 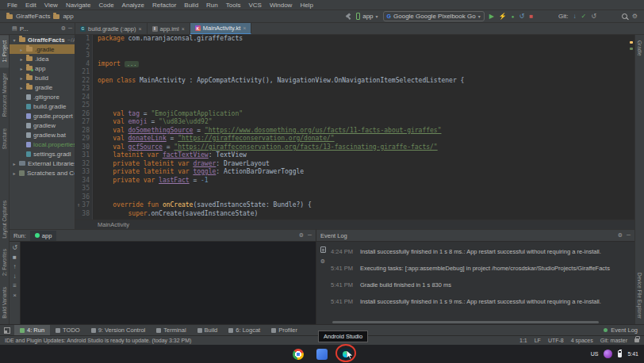 I want to click on apply-changes-icon: ⚡, so click(x=503, y=17).